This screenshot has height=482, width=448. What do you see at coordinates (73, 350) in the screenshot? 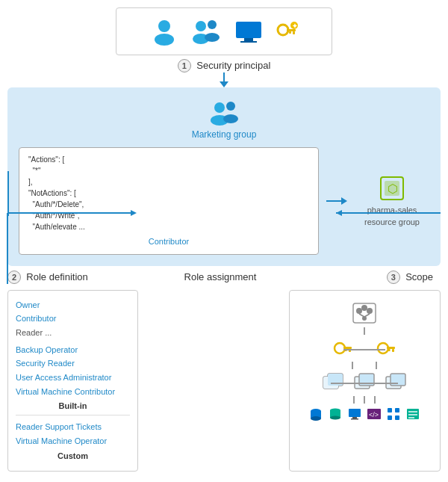
I see `role-backup-operator: Backup Operator` at bounding box center [73, 350].